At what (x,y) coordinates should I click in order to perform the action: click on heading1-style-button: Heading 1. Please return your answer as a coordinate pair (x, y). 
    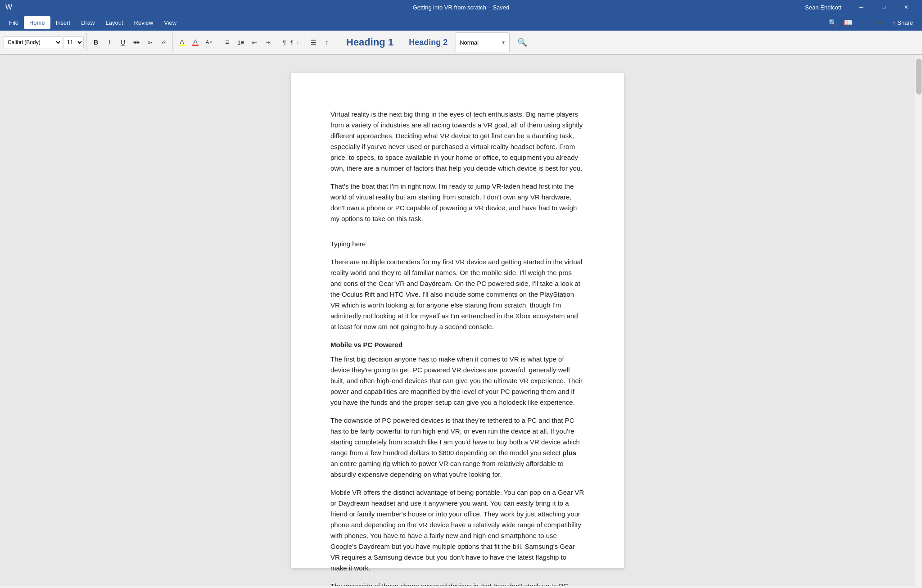
    Looking at the image, I should click on (370, 42).